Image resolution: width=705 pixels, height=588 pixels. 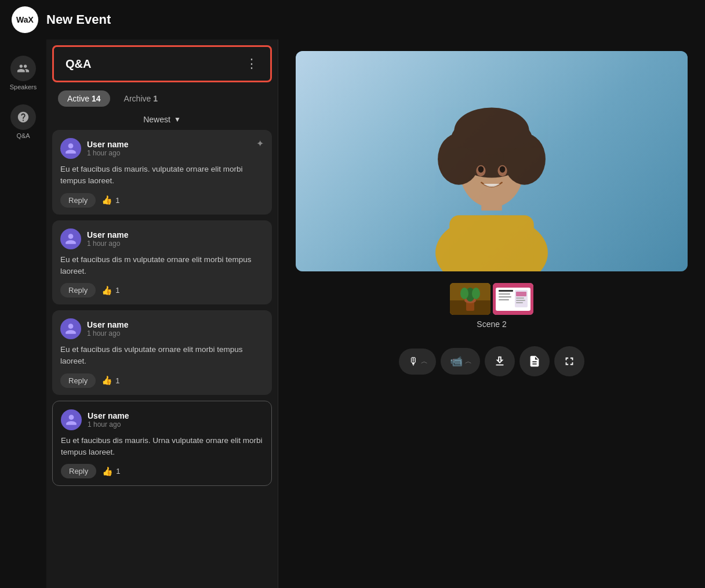 What do you see at coordinates (468, 362) in the screenshot?
I see `cam-chevron-icon: ︿` at bounding box center [468, 362].